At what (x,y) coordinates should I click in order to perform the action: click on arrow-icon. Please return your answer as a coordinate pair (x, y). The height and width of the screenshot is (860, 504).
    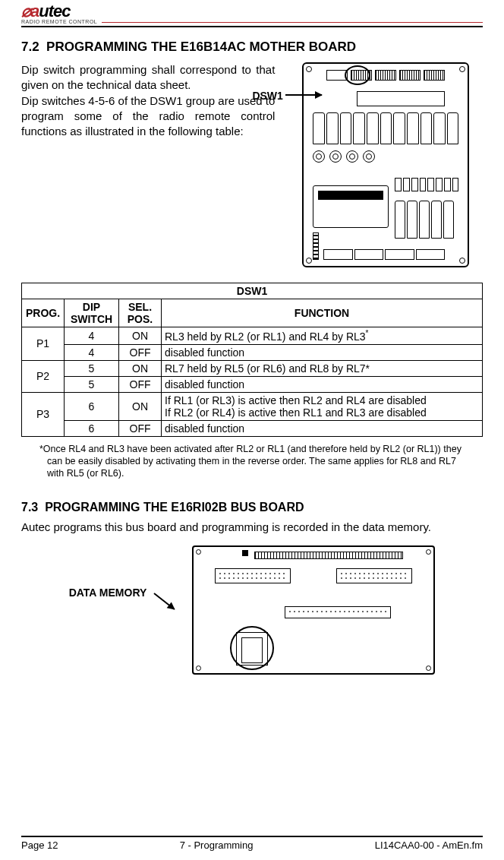
    Looking at the image, I should click on (165, 602).